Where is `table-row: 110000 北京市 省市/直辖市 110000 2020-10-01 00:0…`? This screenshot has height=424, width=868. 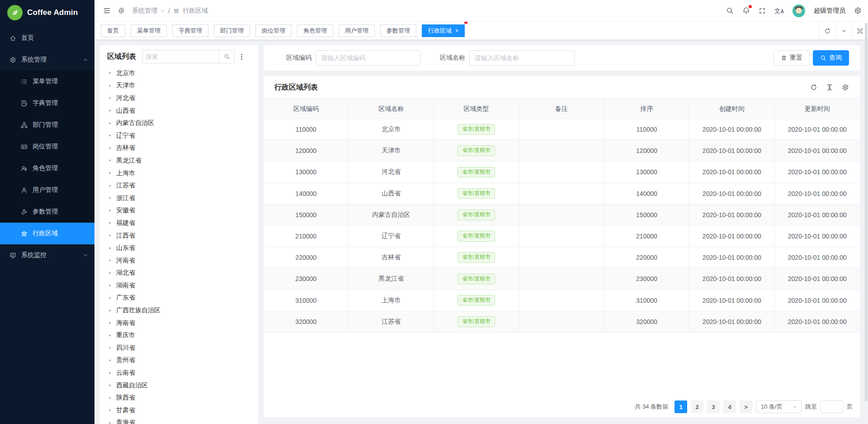 table-row: 110000 北京市 省市/直辖市 110000 2020-10-01 00:0… is located at coordinates (561, 129).